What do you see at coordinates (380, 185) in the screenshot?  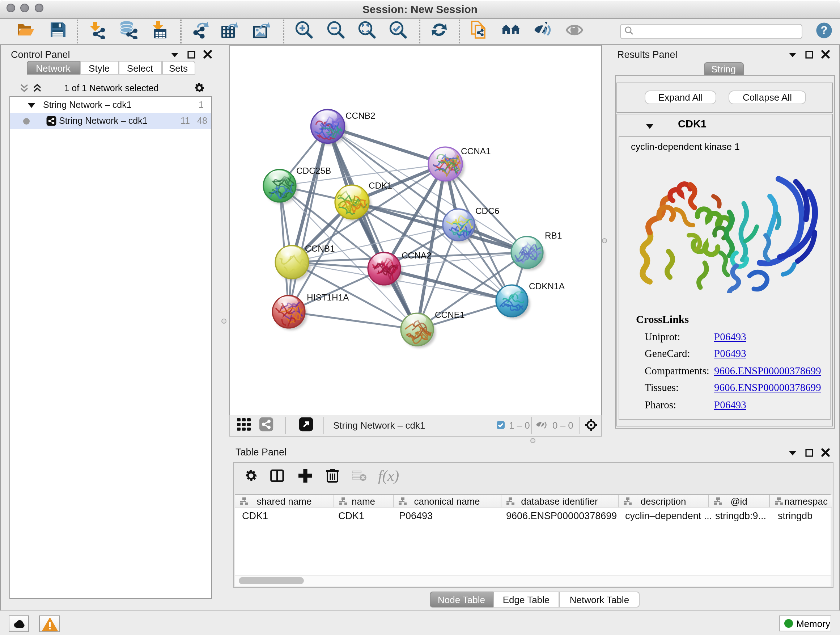 I see `svg-text: CDK1` at bounding box center [380, 185].